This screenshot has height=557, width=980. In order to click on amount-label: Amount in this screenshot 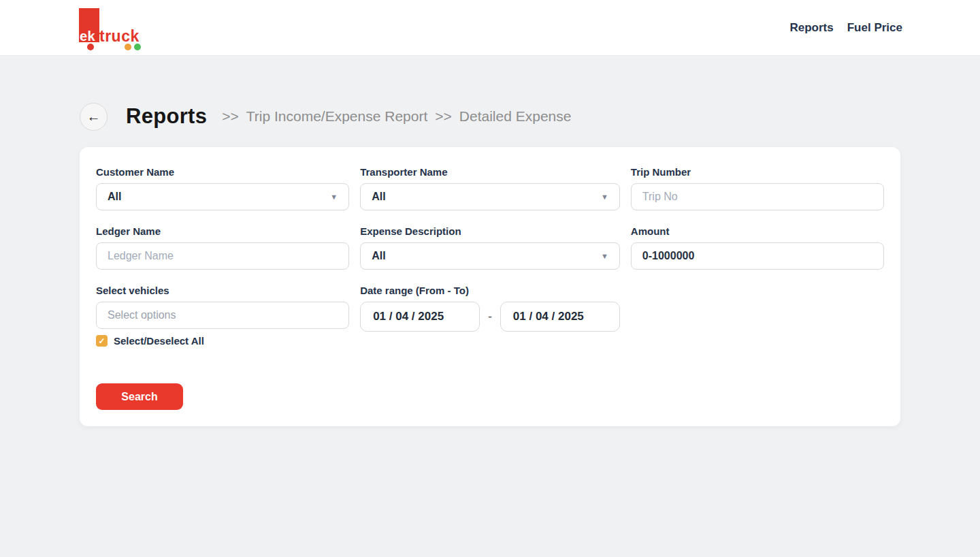, I will do `click(757, 232)`.